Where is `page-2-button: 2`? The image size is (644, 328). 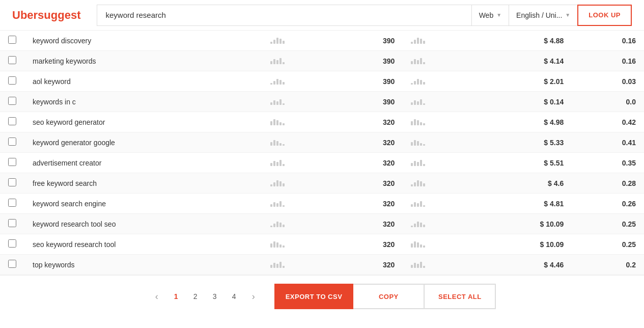
page-2-button: 2 is located at coordinates (195, 296).